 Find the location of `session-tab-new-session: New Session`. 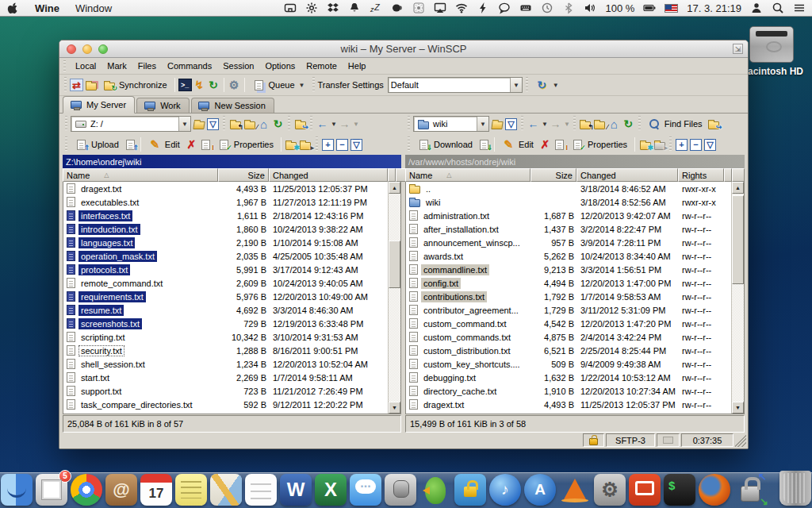

session-tab-new-session: New Session is located at coordinates (233, 105).